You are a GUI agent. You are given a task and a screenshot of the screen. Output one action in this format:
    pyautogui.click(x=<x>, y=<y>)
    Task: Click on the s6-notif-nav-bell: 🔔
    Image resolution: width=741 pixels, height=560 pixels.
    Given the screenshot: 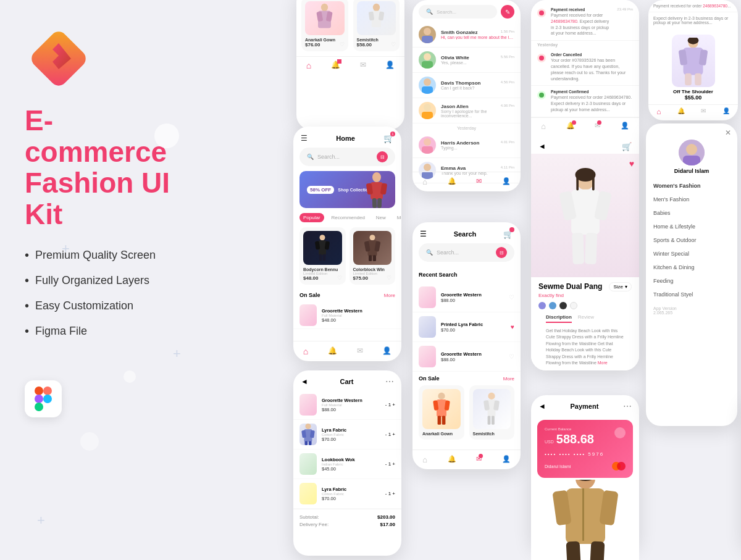 What is the action you would take?
    pyautogui.click(x=571, y=126)
    